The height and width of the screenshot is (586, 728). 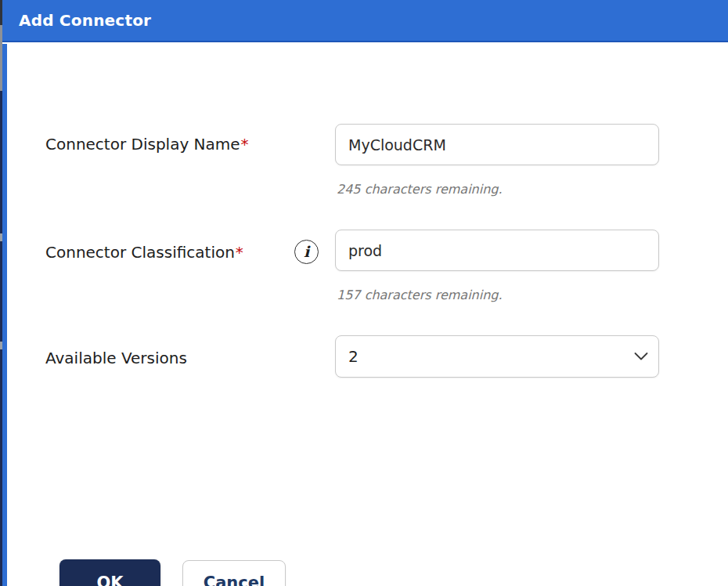 What do you see at coordinates (144, 252) in the screenshot?
I see `connector-classification-label: Connector Classification*` at bounding box center [144, 252].